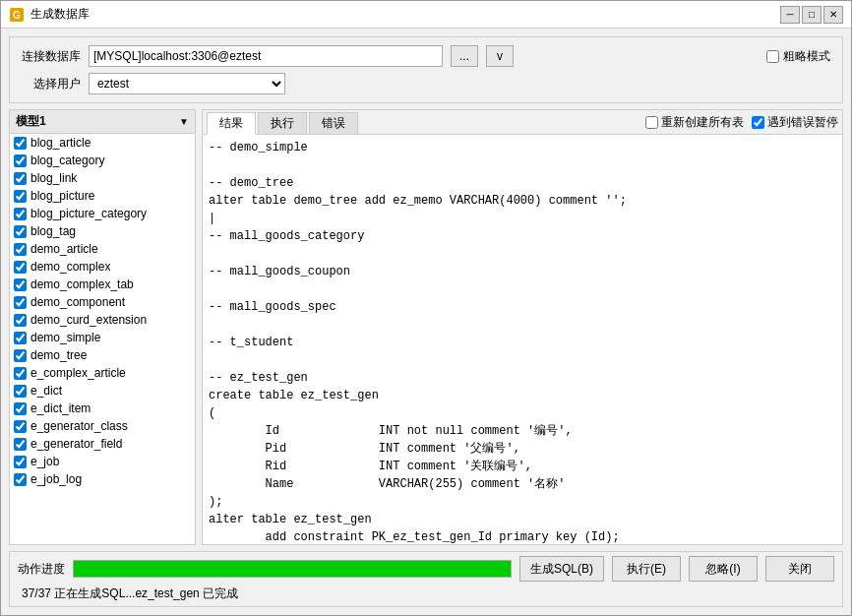 Image resolution: width=852 pixels, height=616 pixels. I want to click on v-button: v, so click(500, 56).